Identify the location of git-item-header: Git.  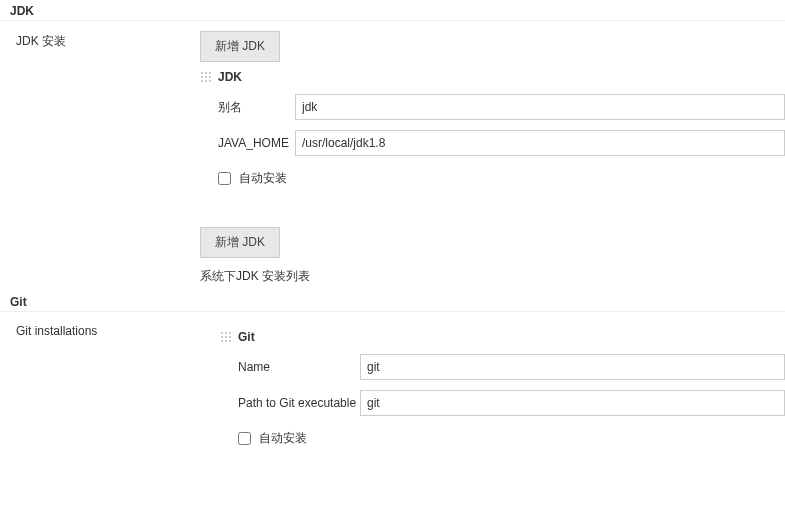
(502, 337).